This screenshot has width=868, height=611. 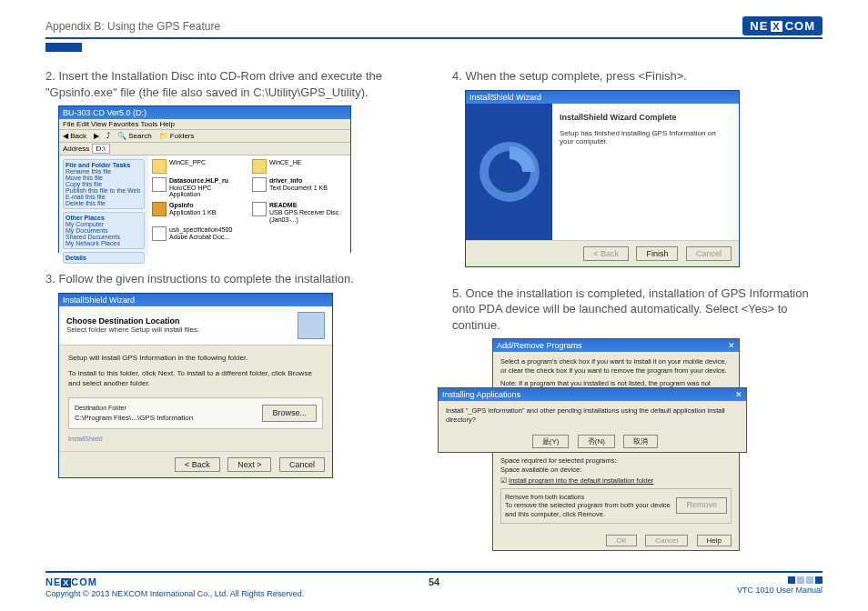 What do you see at coordinates (104, 171) in the screenshot?
I see `sidebar-item: Rename this file` at bounding box center [104, 171].